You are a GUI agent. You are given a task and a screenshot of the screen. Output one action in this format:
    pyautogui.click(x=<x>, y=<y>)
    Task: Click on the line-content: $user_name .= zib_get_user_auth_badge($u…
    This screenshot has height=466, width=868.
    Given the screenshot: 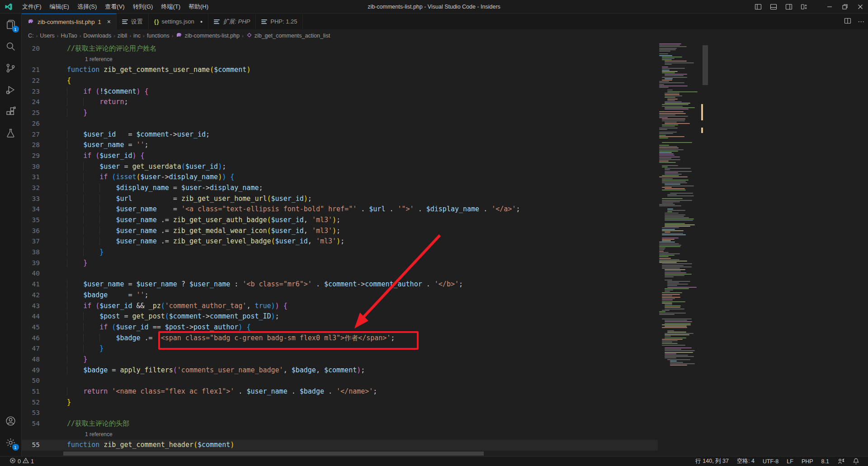 What is the action you would take?
    pyautogui.click(x=190, y=220)
    